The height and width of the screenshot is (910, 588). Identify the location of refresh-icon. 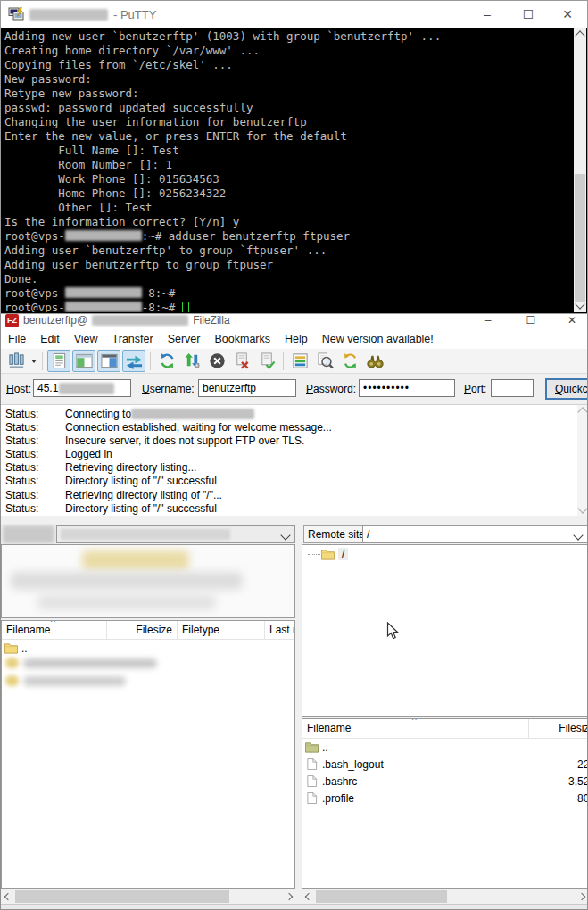
(167, 360).